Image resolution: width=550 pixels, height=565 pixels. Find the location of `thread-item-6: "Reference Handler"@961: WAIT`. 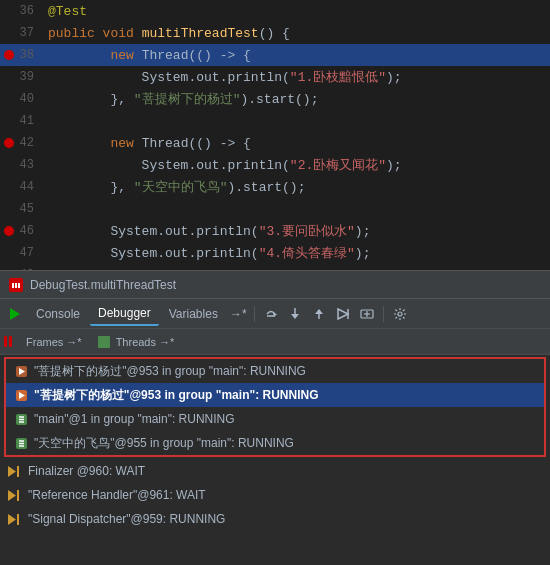

thread-item-6: "Reference Handler"@961: WAIT is located at coordinates (275, 495).